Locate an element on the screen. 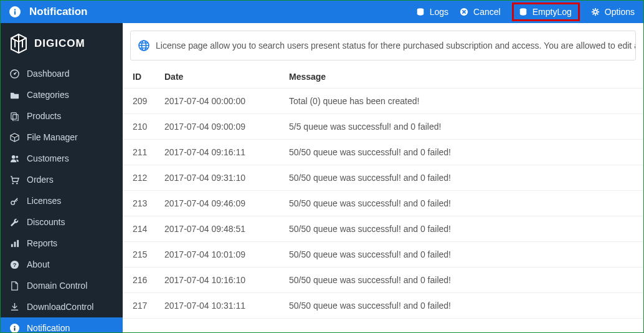 The width and height of the screenshot is (644, 333). database-icon is located at coordinates (420, 12).